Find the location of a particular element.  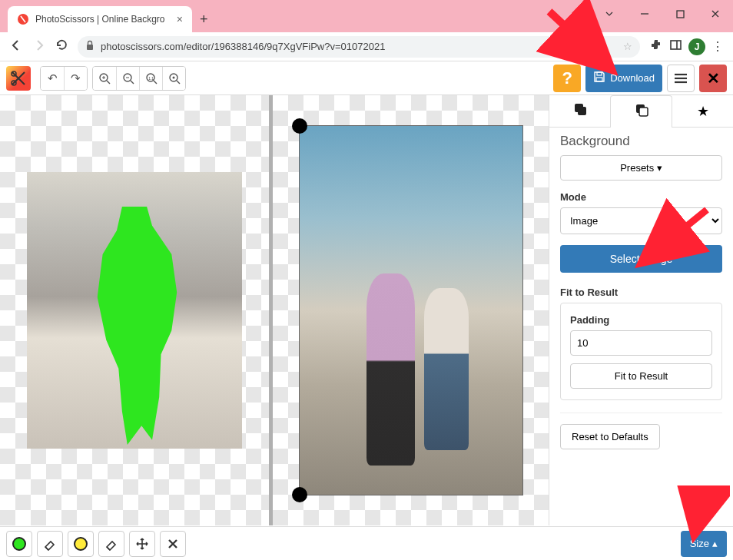

foreground-eraser-button is located at coordinates (50, 544).